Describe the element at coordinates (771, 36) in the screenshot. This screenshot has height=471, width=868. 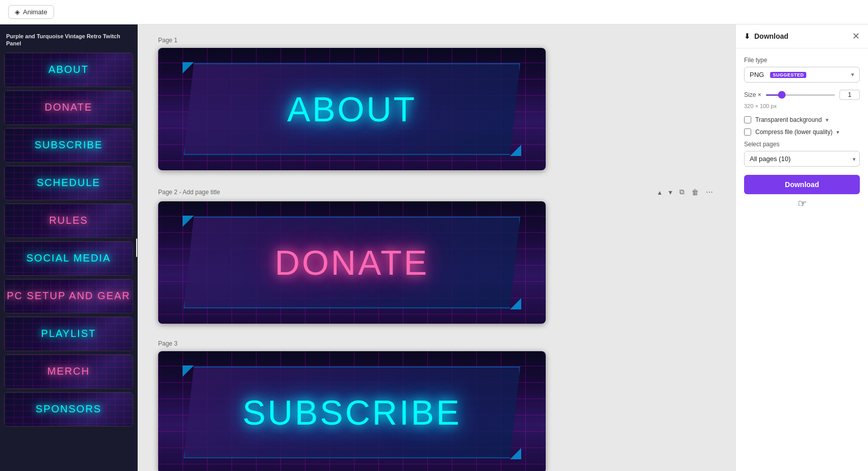
I see `download-title: Download` at that location.